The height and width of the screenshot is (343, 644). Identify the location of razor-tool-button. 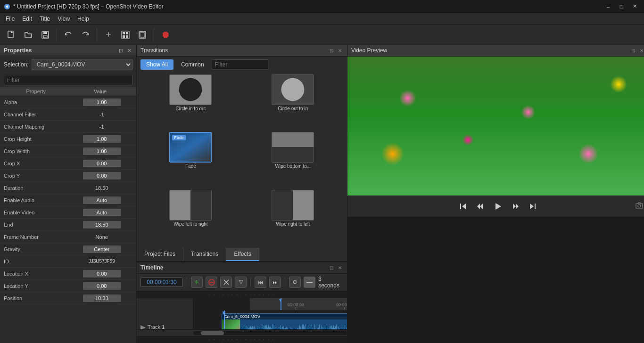
(226, 282).